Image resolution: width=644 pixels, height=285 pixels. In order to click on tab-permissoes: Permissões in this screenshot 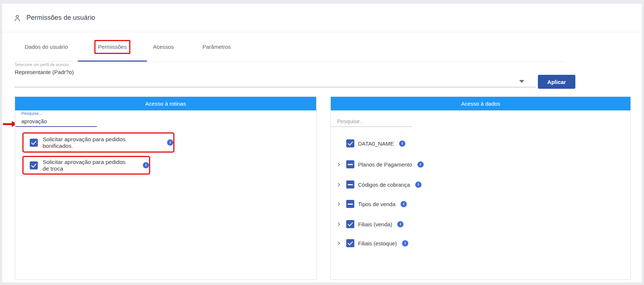, I will do `click(112, 47)`.